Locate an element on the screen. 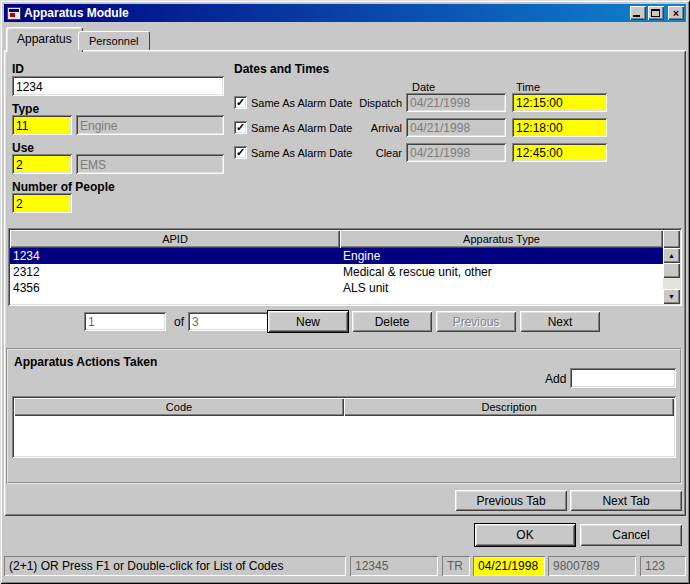 The image size is (690, 584). scroll-up-button: ▲ is located at coordinates (672, 256).